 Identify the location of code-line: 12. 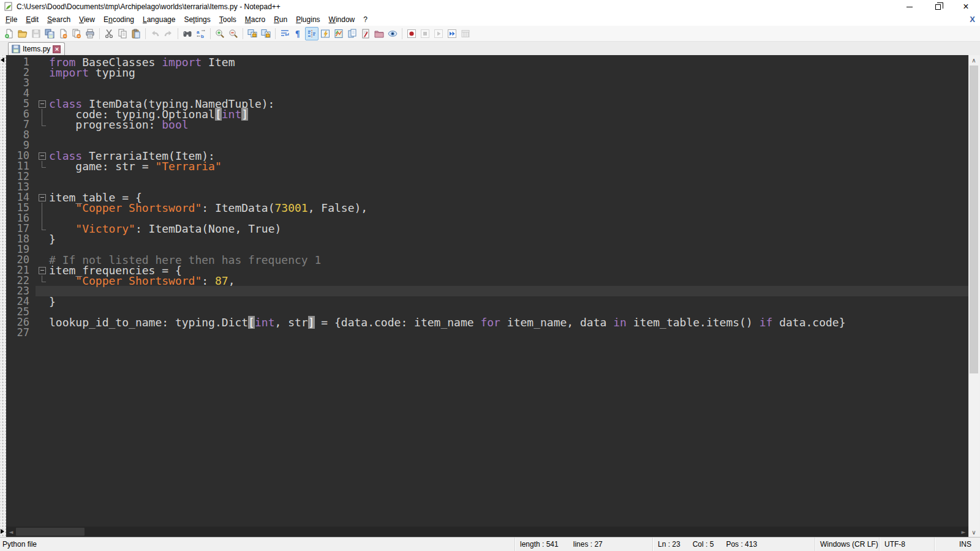
(488, 176).